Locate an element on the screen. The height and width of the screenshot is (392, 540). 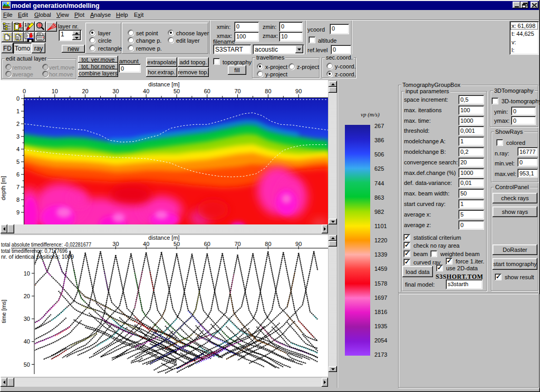
svg-text: 1 is located at coordinates (18, 111).